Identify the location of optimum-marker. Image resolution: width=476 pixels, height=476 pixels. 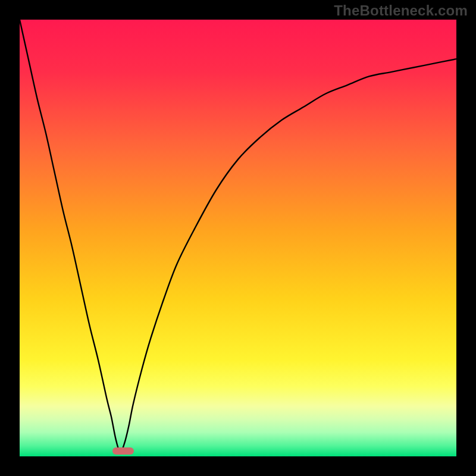
(123, 451).